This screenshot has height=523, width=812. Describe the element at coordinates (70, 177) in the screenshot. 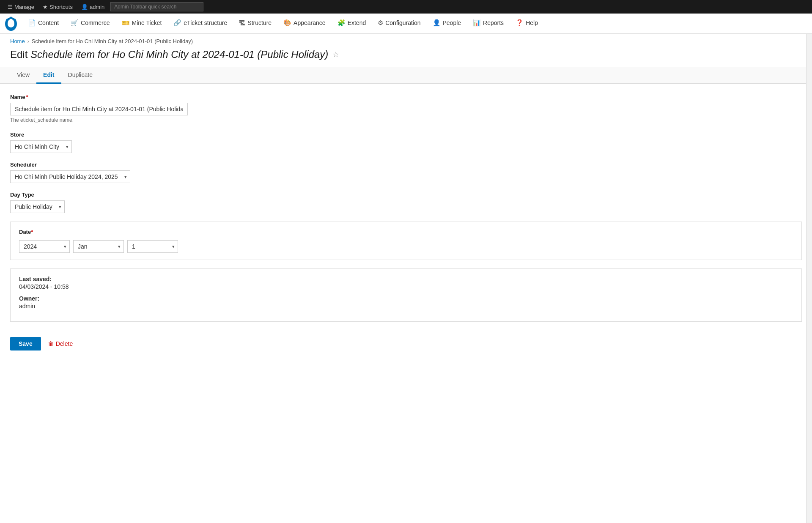

I see `scheduler-select: Ho Chi Minh Public Holiday 2024, 2025` at that location.